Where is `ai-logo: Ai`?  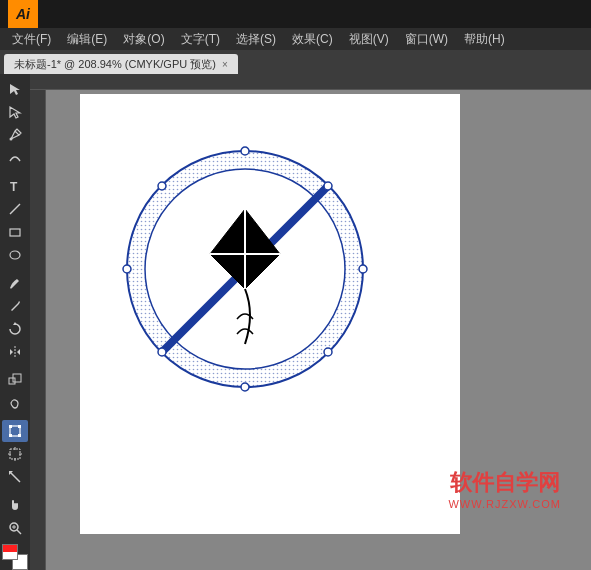
ai-logo: Ai is located at coordinates (23, 14).